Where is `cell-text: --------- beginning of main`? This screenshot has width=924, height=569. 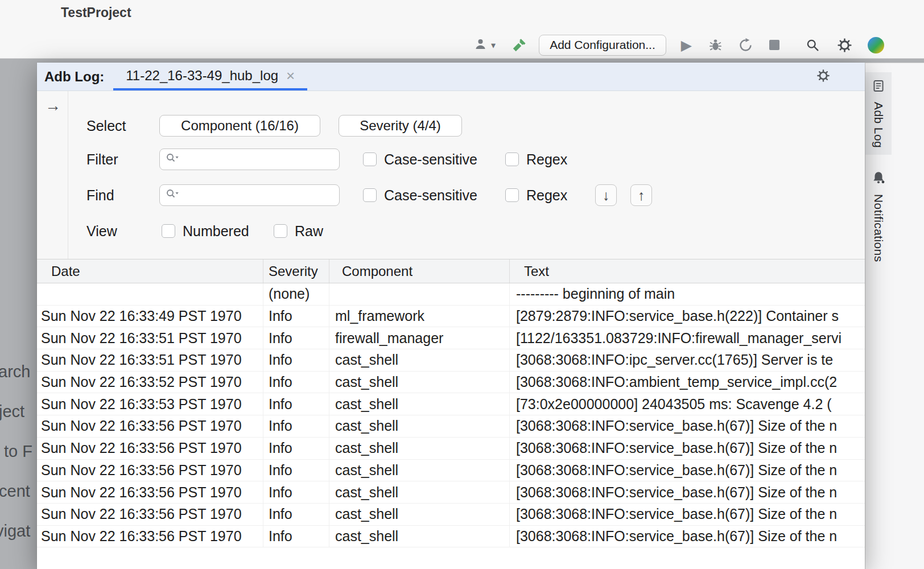
cell-text: --------- beginning of main is located at coordinates (687, 294).